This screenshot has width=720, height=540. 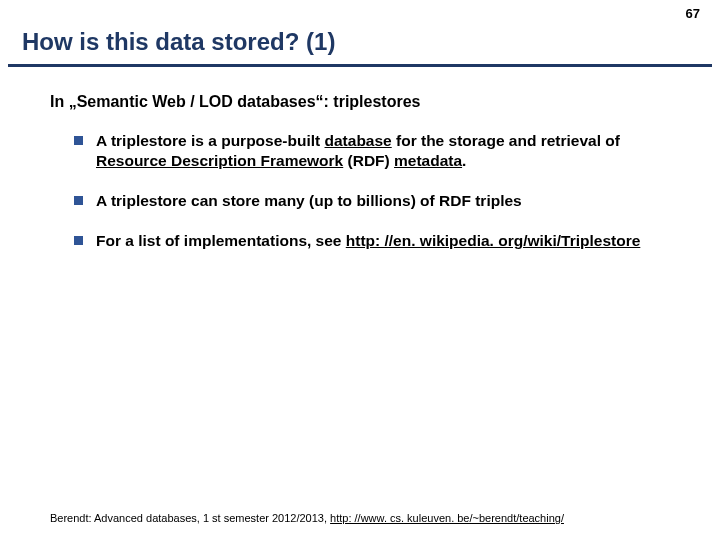 I want to click on text-run: For a list of implementations, see, so click(x=221, y=240).